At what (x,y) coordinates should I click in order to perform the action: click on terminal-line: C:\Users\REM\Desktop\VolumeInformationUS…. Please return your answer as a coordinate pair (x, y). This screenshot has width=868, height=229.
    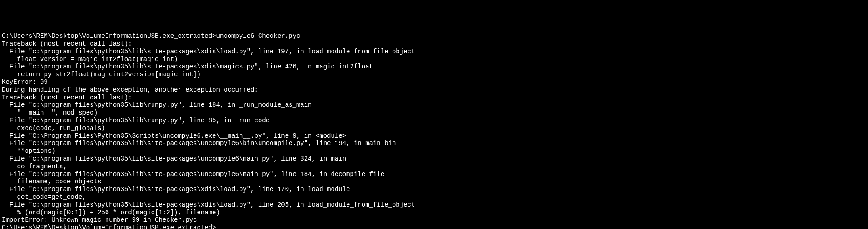
    Looking at the image, I should click on (434, 36).